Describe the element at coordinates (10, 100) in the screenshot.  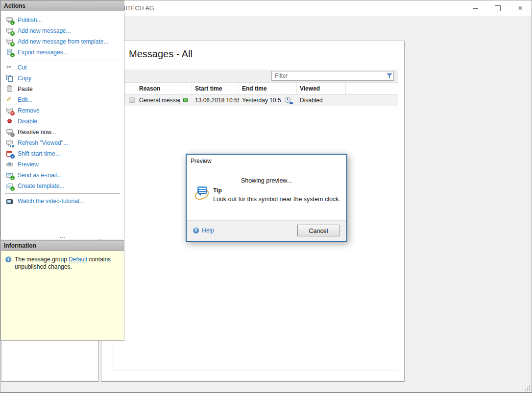
I see `edit-icon` at that location.